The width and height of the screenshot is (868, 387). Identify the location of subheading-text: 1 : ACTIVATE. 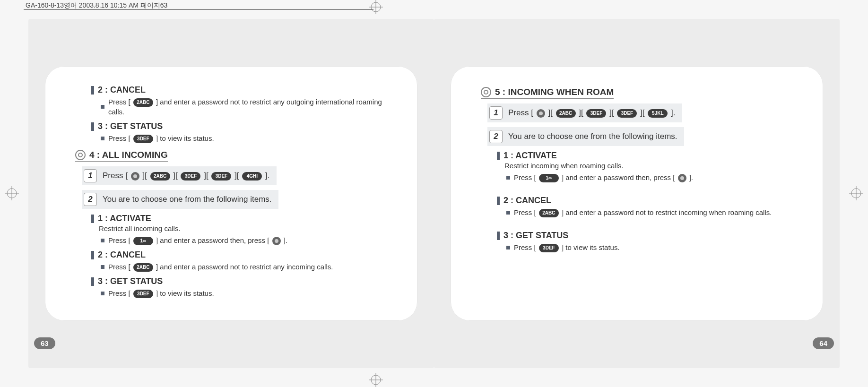
(530, 156).